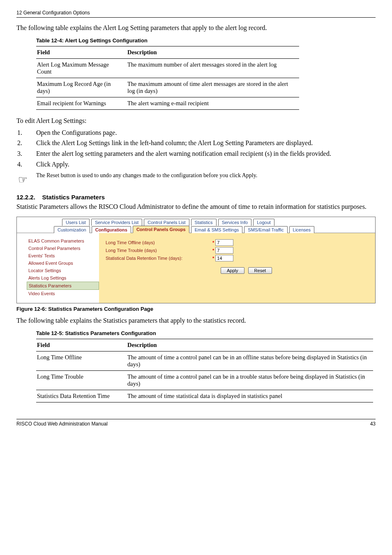  I want to click on footer-manual-title: RISCO Cloud Web Administration Manual, so click(62, 424).